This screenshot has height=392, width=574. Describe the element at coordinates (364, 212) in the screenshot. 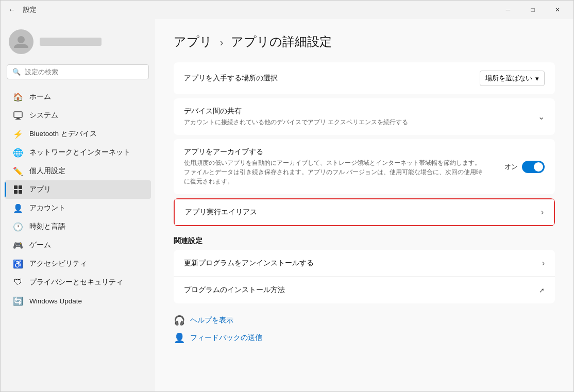

I see `alias-card: アプリ実行エイリアス ›` at that location.